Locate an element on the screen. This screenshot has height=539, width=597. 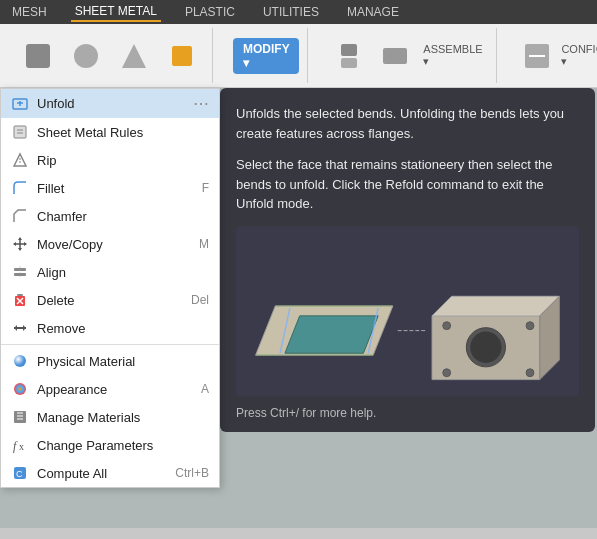
menu-rip-label: Rip is located at coordinates (123, 160).